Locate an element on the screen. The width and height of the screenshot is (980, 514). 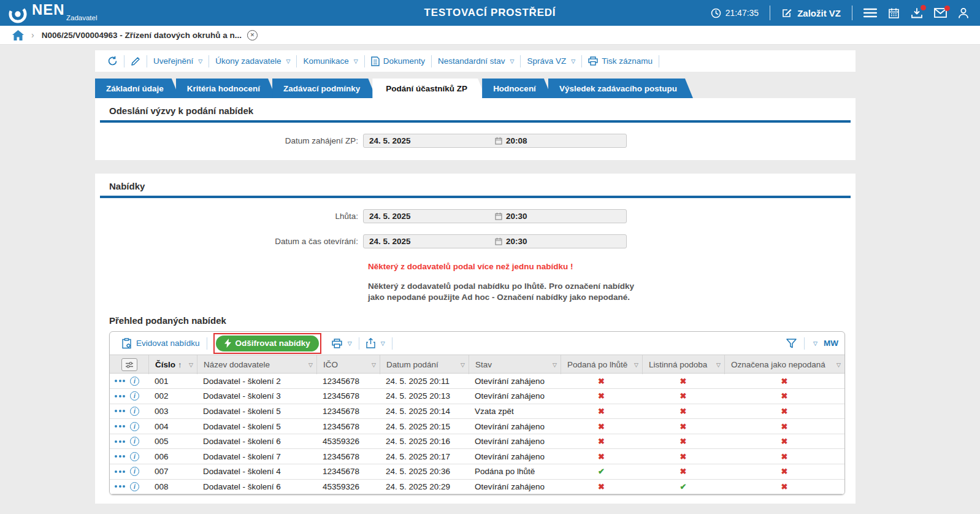
col-header-ico: IČO ▽ is located at coordinates (348, 364).